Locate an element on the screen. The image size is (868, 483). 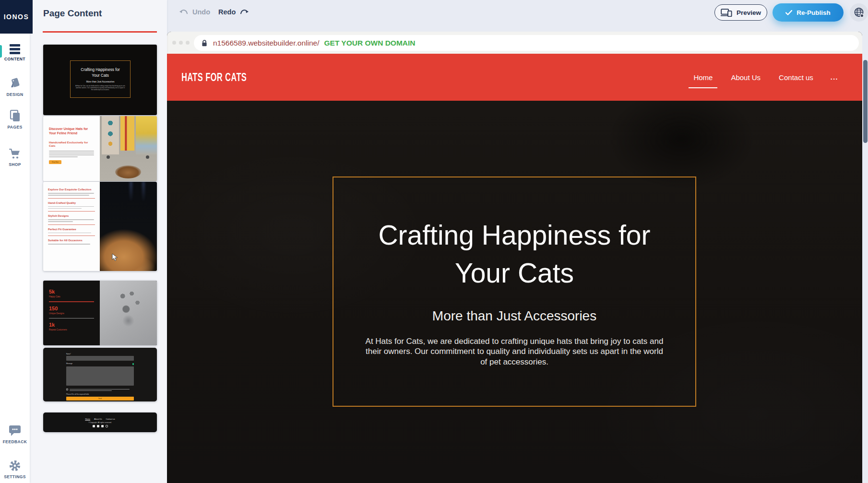
section-thumb-stats: 5k Happy Cats 150 Unique Designs 1k Repe… is located at coordinates (100, 313).